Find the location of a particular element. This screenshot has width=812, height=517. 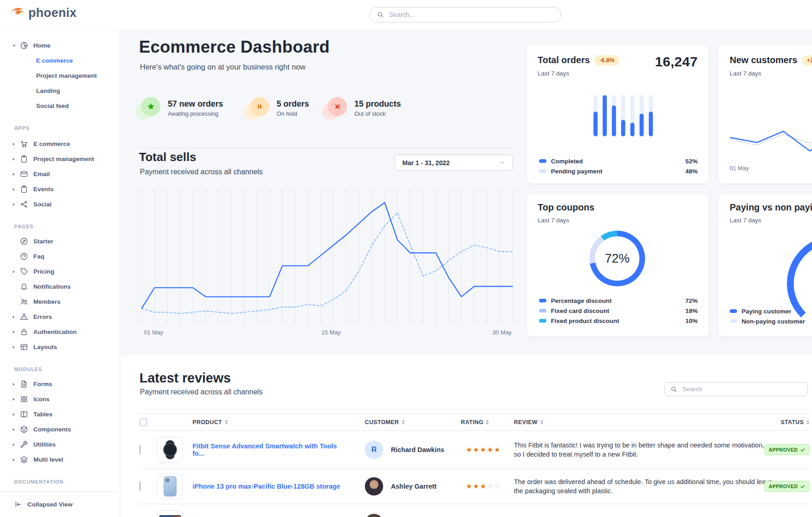

sidebar-item-layouts: Layouts is located at coordinates (60, 347).